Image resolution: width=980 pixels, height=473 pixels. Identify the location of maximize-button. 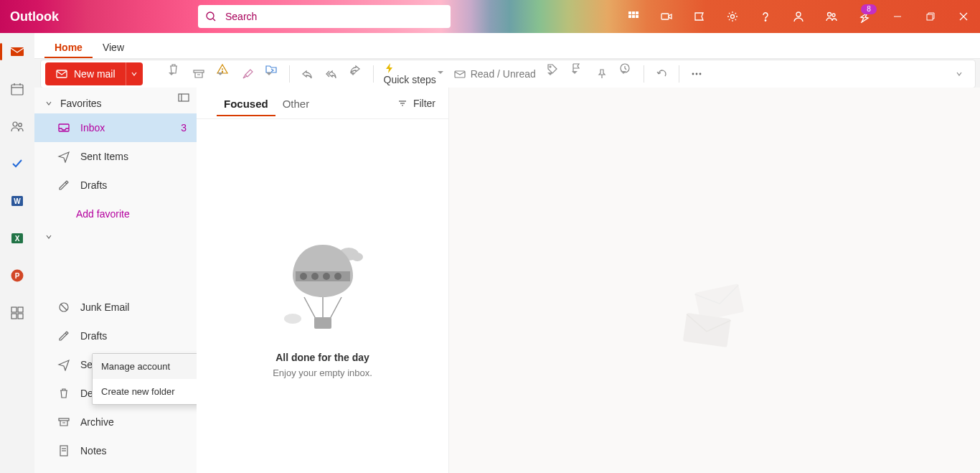
(930, 17).